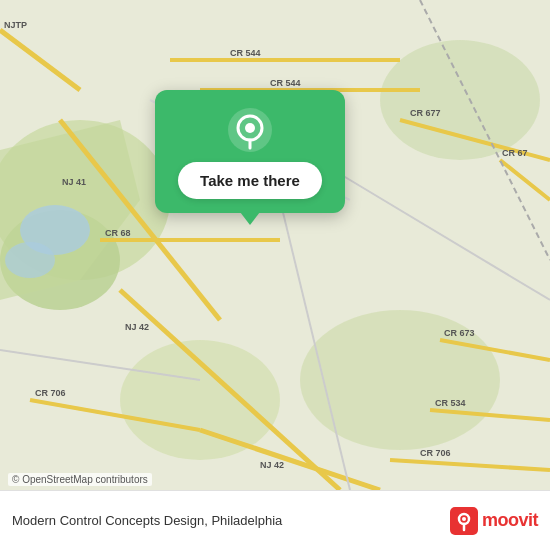 The width and height of the screenshot is (550, 550). I want to click on svg-text: CR 534, so click(450, 403).